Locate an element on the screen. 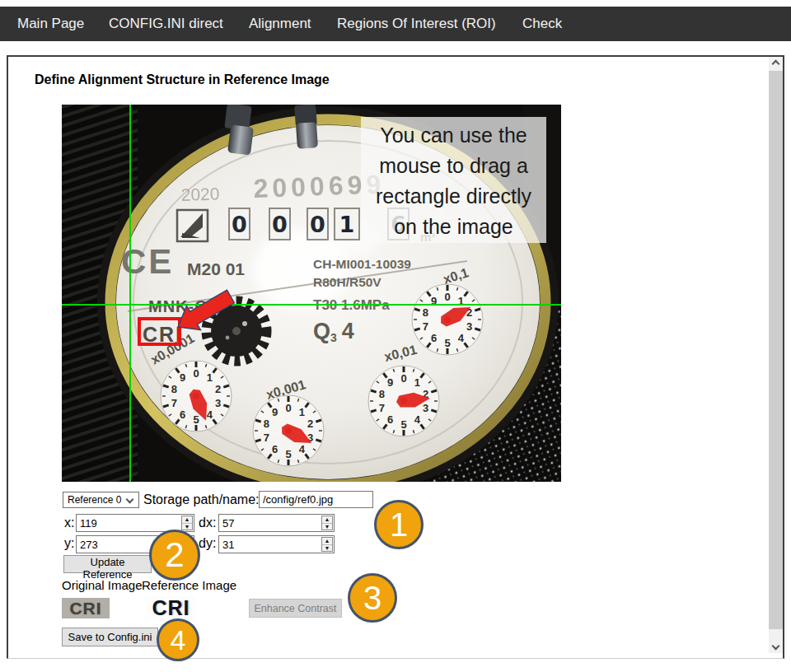  step-badge-4: 4 is located at coordinates (178, 640).